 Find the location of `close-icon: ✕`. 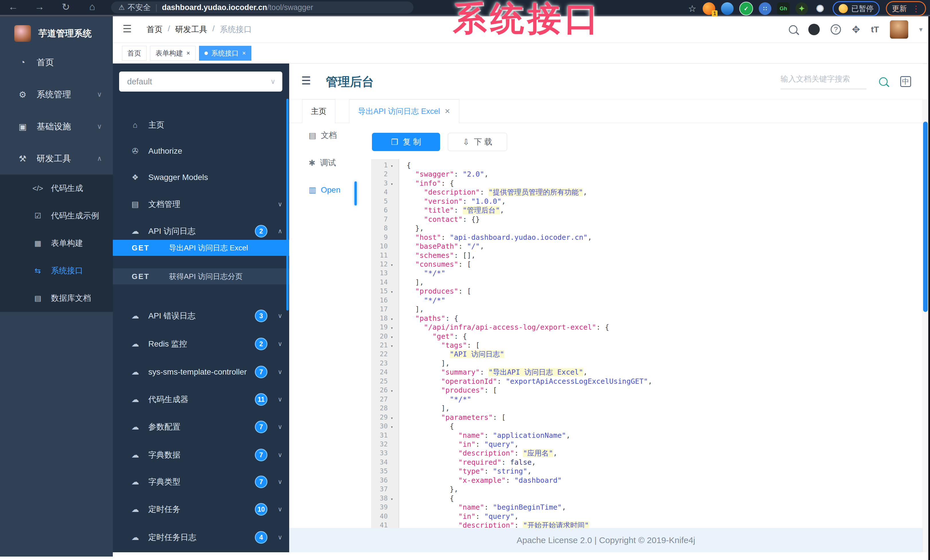

close-icon: ✕ is located at coordinates (448, 112).